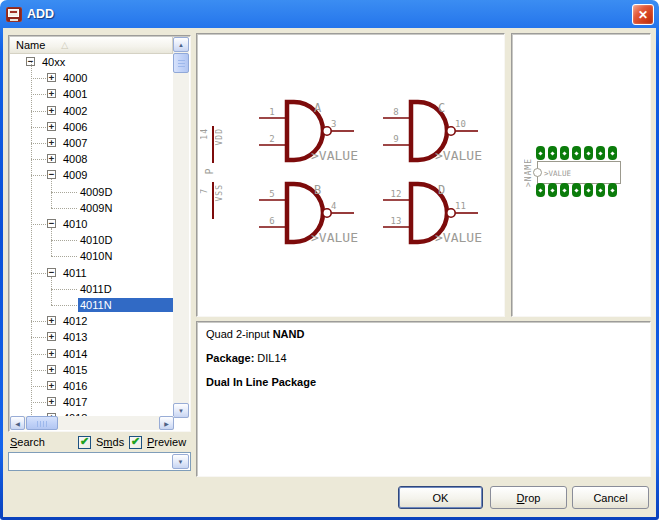 This screenshot has height=520, width=659. I want to click on tree-item-4010D: 4010D, so click(92, 240).